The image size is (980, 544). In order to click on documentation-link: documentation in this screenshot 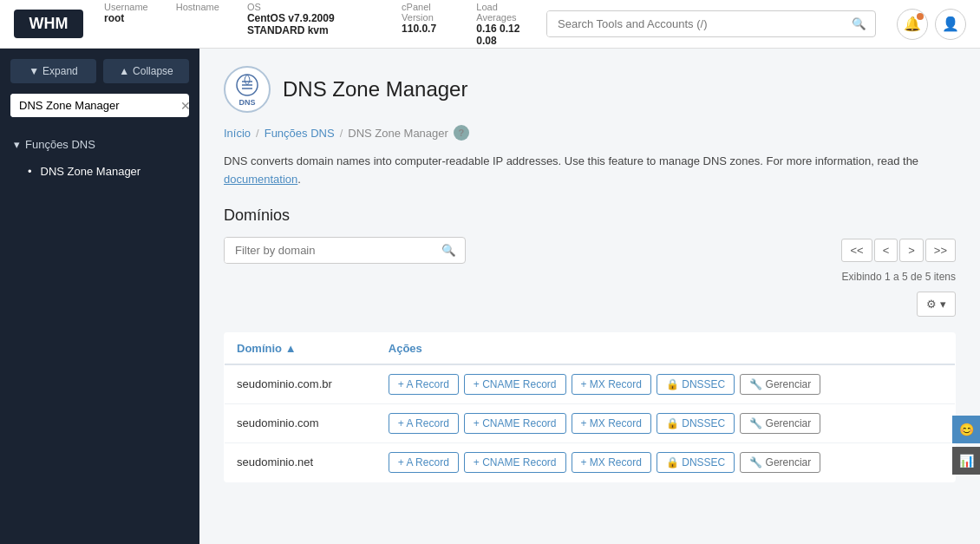, I will do `click(260, 179)`.